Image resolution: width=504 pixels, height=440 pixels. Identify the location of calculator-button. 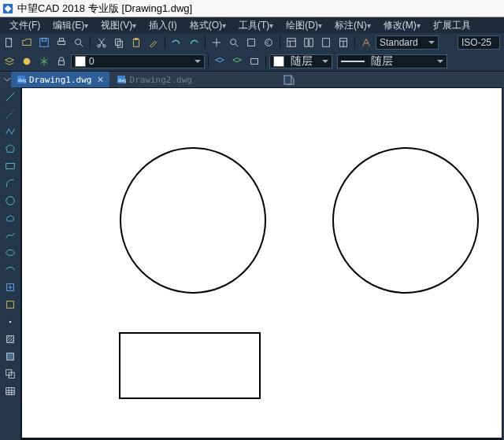
(343, 43).